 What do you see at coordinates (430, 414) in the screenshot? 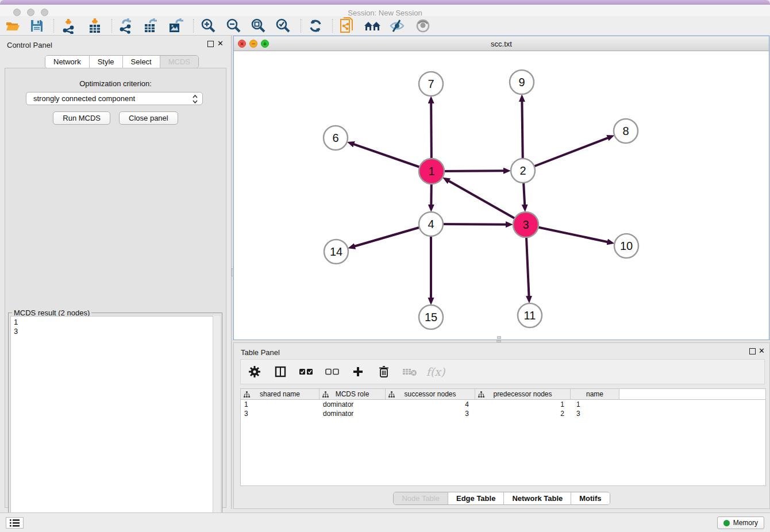
I see `cell-successor-nodes: 3` at bounding box center [430, 414].